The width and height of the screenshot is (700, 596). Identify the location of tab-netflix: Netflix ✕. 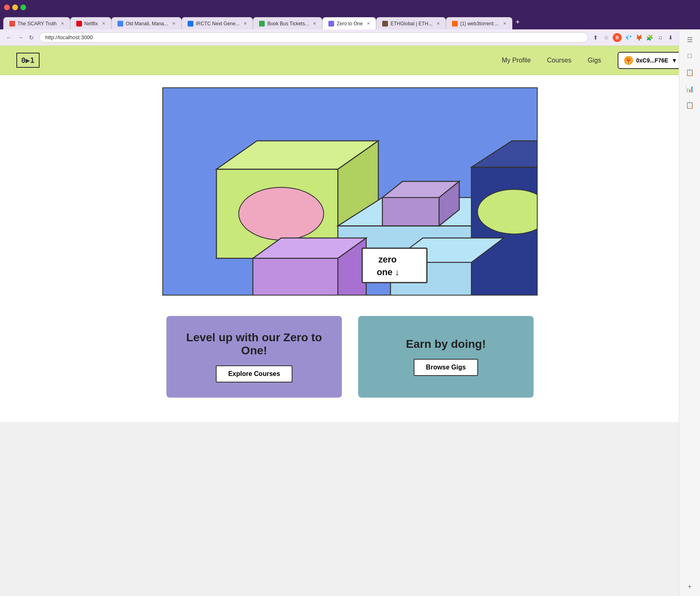
(91, 23).